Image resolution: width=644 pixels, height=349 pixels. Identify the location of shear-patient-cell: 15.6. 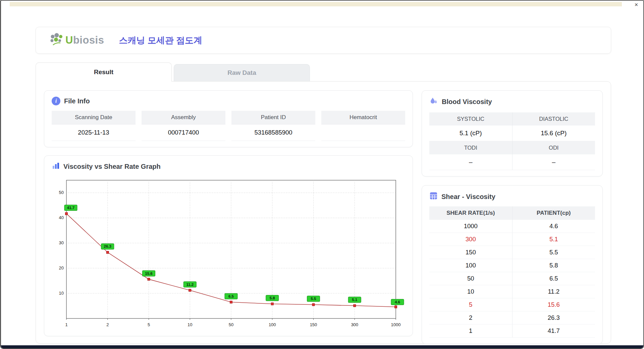
(553, 305).